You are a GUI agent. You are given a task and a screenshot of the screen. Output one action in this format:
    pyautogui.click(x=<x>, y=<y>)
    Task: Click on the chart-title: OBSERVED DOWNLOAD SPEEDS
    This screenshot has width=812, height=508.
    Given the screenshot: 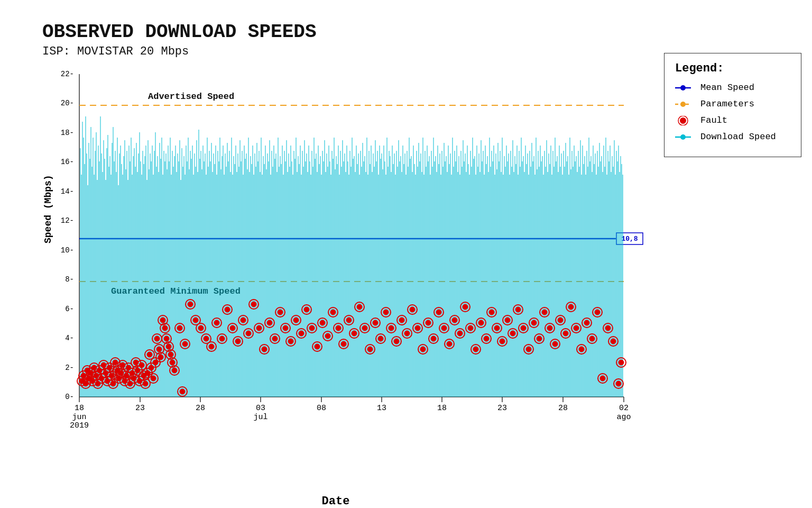 What is the action you would take?
    pyautogui.click(x=422, y=32)
    